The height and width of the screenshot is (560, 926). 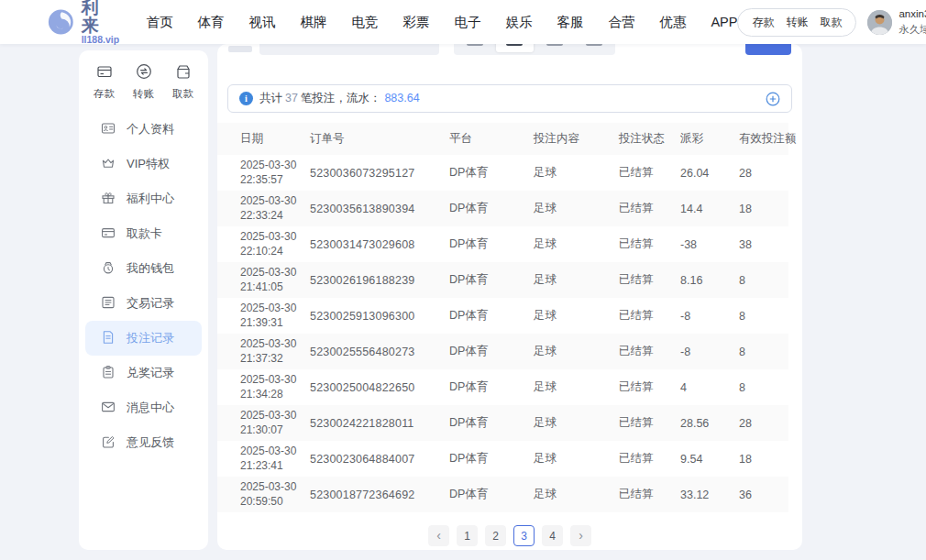 I want to click on nav-item: 客服, so click(x=570, y=22).